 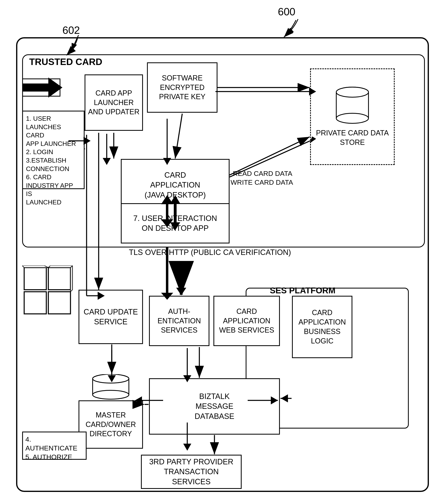 I want to click on software-encrypted-box: SOFTWAREENCRYPTEDPRIVATE KEY, so click(x=182, y=88).